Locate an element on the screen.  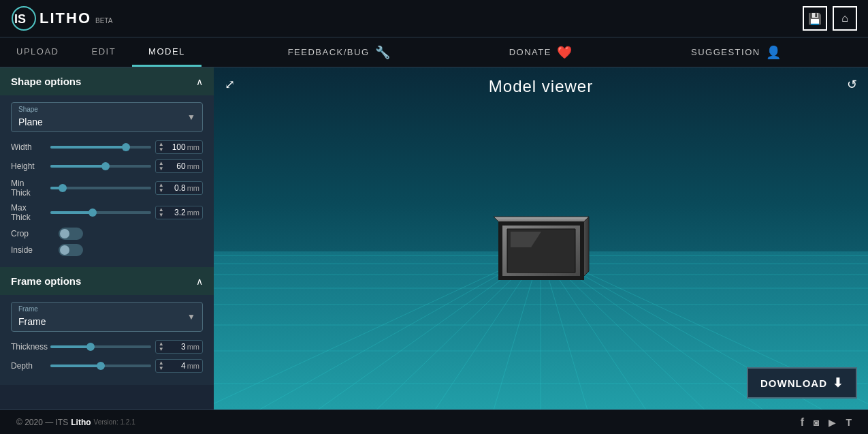
minthick-value: 0.8 is located at coordinates (176, 188).